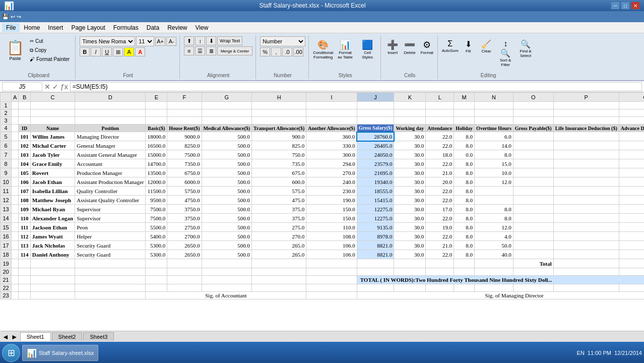  What do you see at coordinates (226, 295) in the screenshot?
I see `sig-accountant: Sig. of Accountant` at bounding box center [226, 295].